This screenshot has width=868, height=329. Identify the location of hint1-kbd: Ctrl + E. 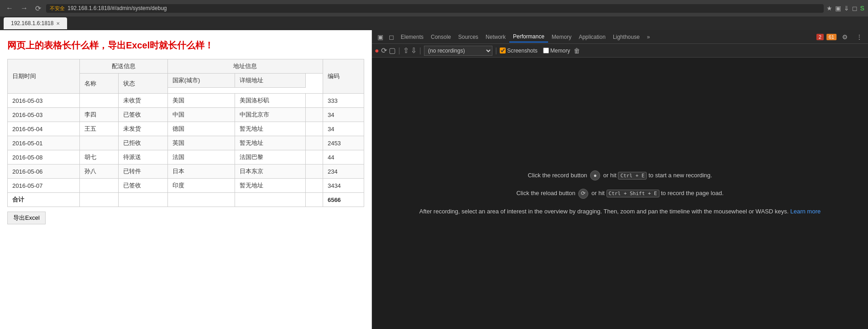
(633, 175).